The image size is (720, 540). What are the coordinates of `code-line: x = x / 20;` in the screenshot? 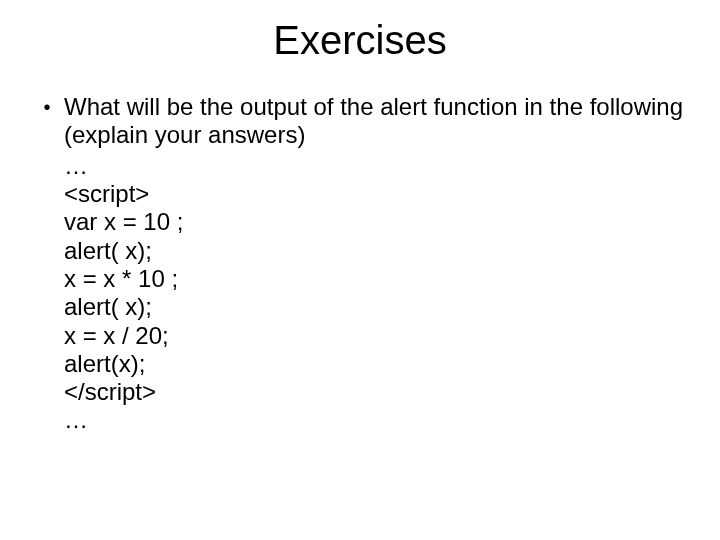 It's located at (377, 336).